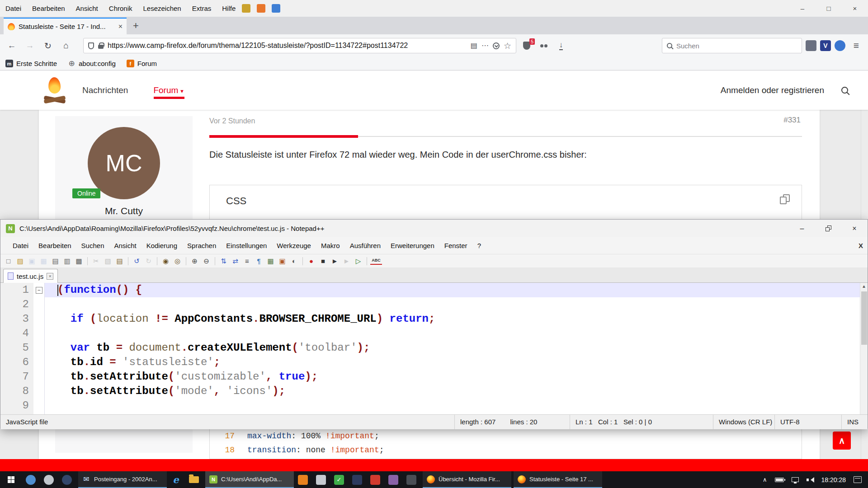 Image resolution: width=868 pixels, height=488 pixels. I want to click on taskbar-icon-internet-explorer: e, so click(176, 480).